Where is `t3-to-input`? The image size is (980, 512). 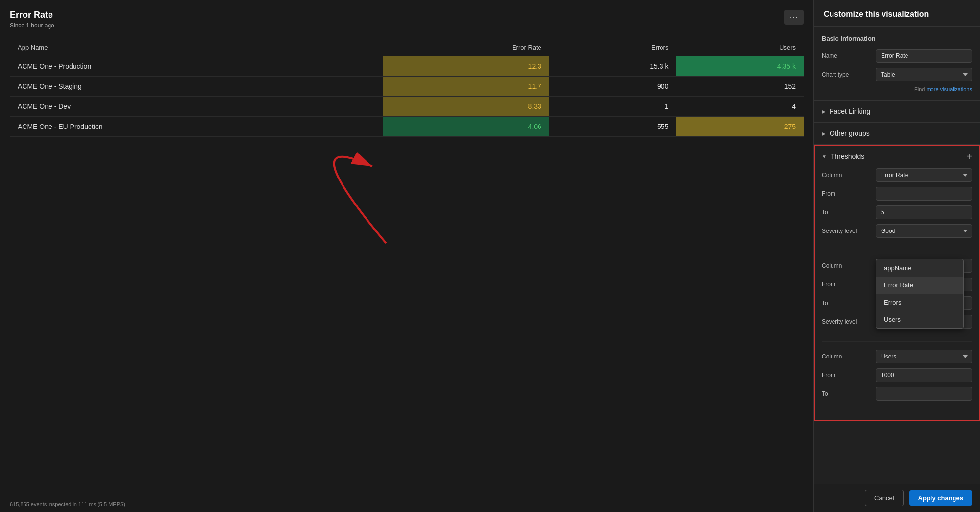 t3-to-input is located at coordinates (924, 394).